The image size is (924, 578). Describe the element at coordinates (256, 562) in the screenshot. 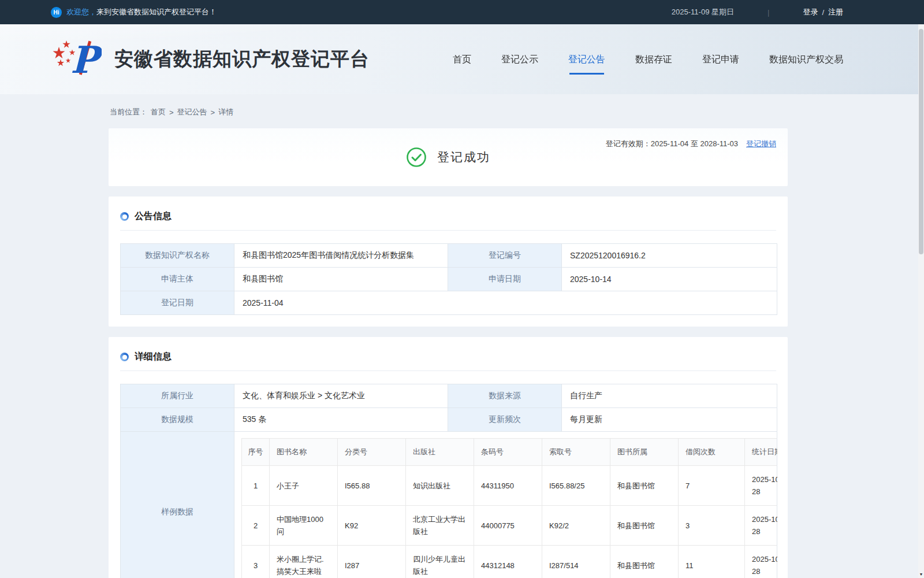

I see `cell: 3` at that location.